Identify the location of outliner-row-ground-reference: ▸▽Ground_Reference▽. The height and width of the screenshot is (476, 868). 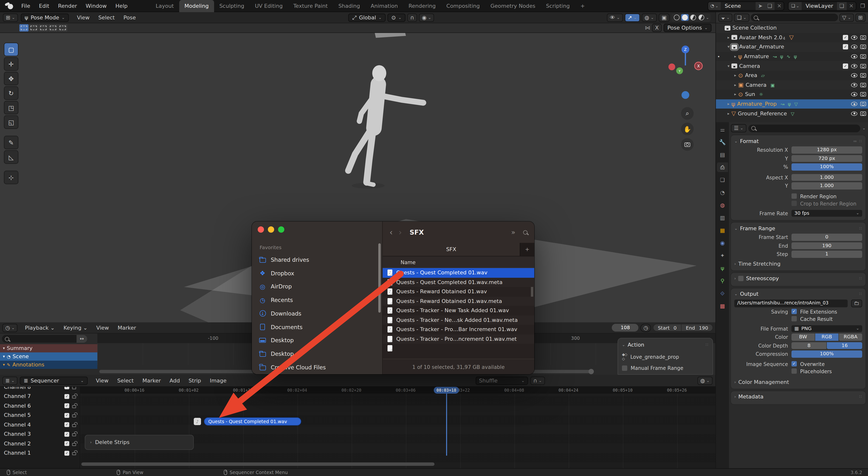
(792, 114).